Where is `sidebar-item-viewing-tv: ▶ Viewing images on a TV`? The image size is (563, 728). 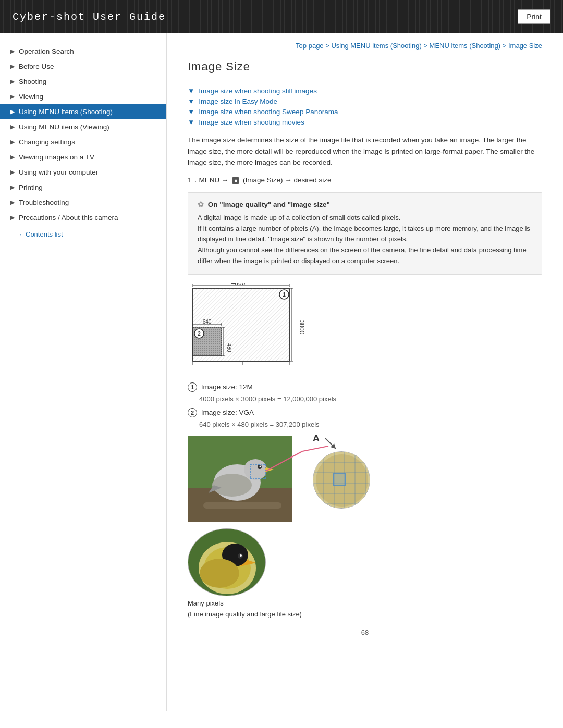
sidebar-item-viewing-tv: ▶ Viewing images on a TV is located at coordinates (83, 157).